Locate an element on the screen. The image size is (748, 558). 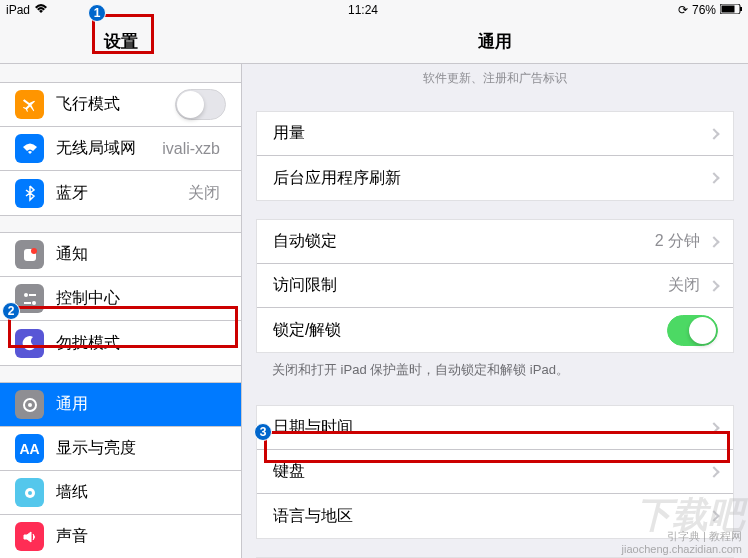
sidebar-item-label: 通用 is located at coordinates (141, 404).